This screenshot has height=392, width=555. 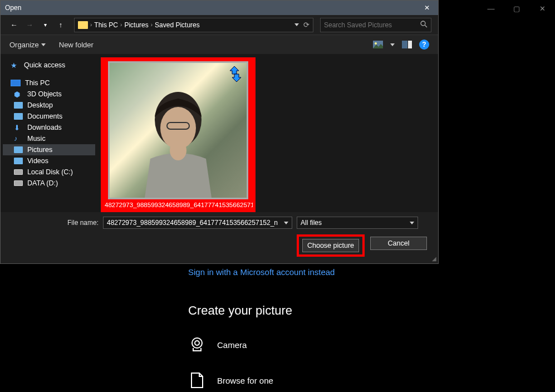 I want to click on selected-thumbnail: 48272973_988599324658989_641777415356625…, so click(x=178, y=135).